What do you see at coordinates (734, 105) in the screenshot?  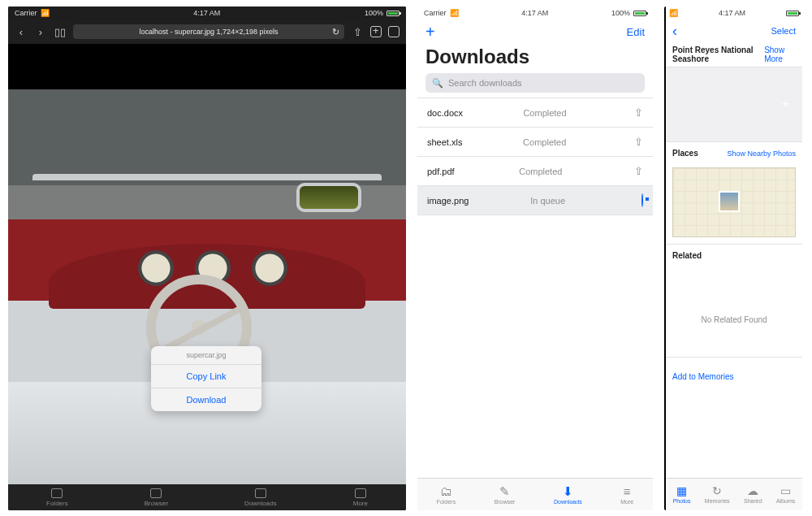 I see `hero-banner: +` at bounding box center [734, 105].